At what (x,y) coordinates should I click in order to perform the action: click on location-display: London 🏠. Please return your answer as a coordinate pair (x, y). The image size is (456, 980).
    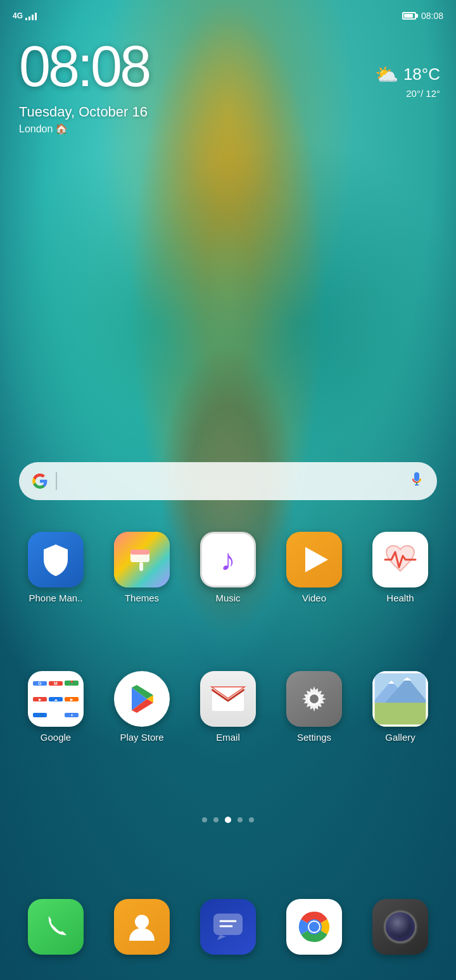
    Looking at the image, I should click on (84, 129).